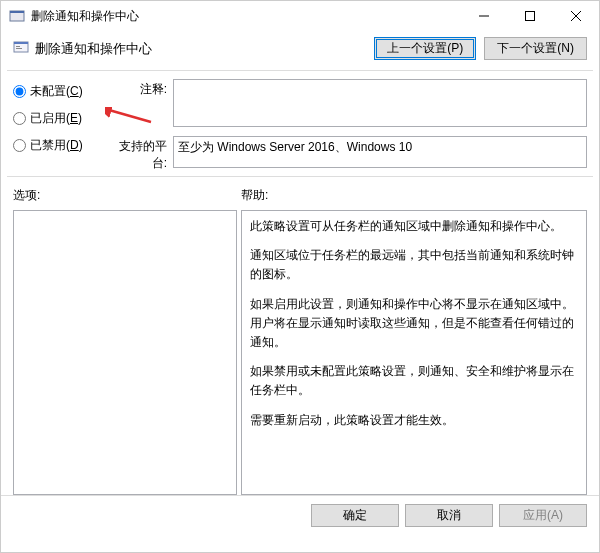 This screenshot has height=553, width=600. I want to click on help-text: 通知区域位于任务栏的最远端，其中包括当前通知和系统时钟的图标。, so click(414, 265).